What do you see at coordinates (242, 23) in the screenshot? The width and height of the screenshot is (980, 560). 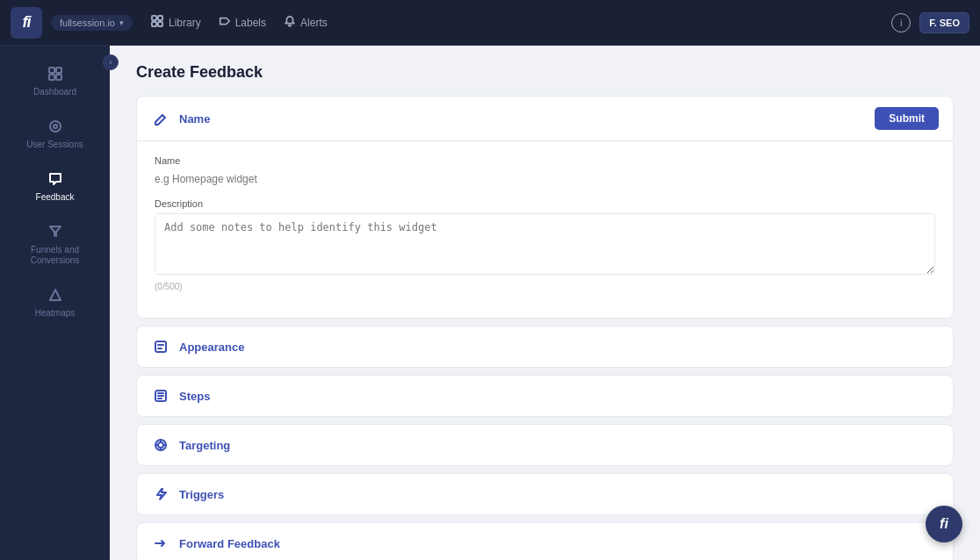 I see `nav-labels: Labels` at bounding box center [242, 23].